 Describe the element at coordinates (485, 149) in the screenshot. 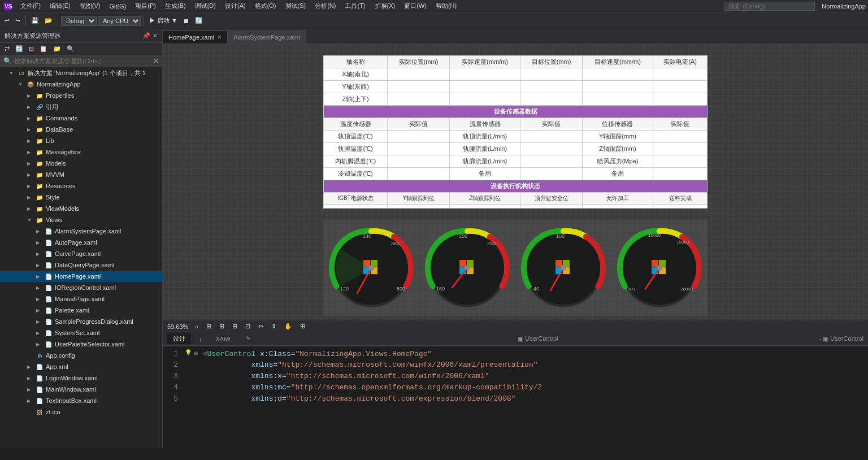

I see `sr2c3: 轨腰流量(L/min)` at that location.